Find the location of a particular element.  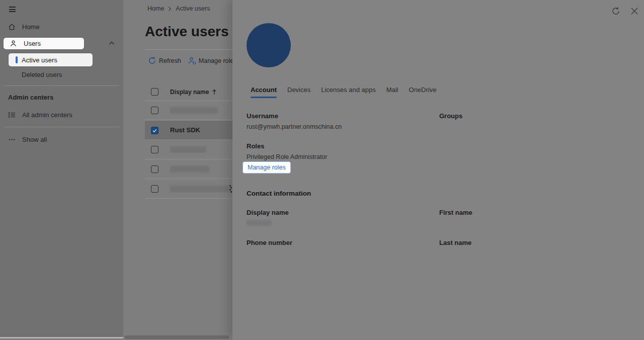

sidebar-item-label: Home is located at coordinates (31, 27).